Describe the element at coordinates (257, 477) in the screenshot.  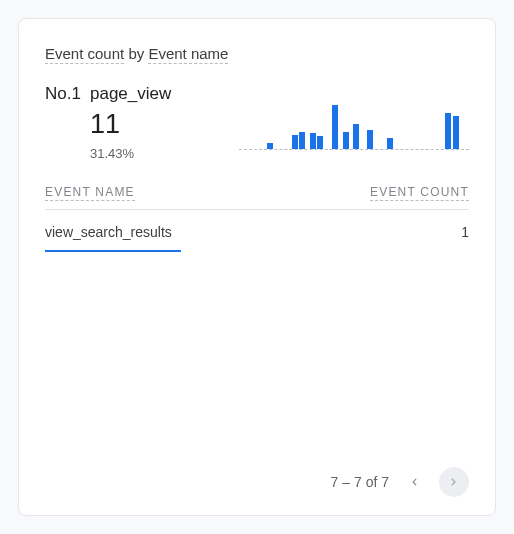
I see `pager: 7 – 7 of 7` at that location.